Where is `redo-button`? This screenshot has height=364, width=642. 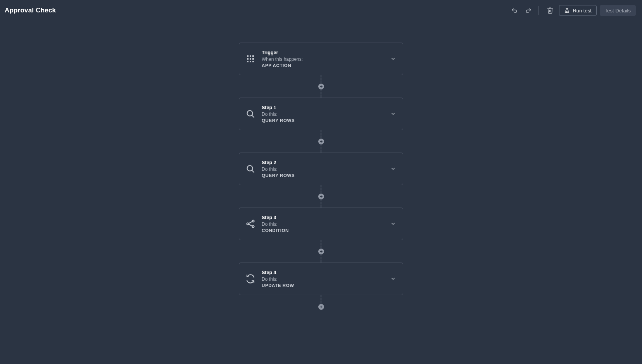
redo-button is located at coordinates (528, 10).